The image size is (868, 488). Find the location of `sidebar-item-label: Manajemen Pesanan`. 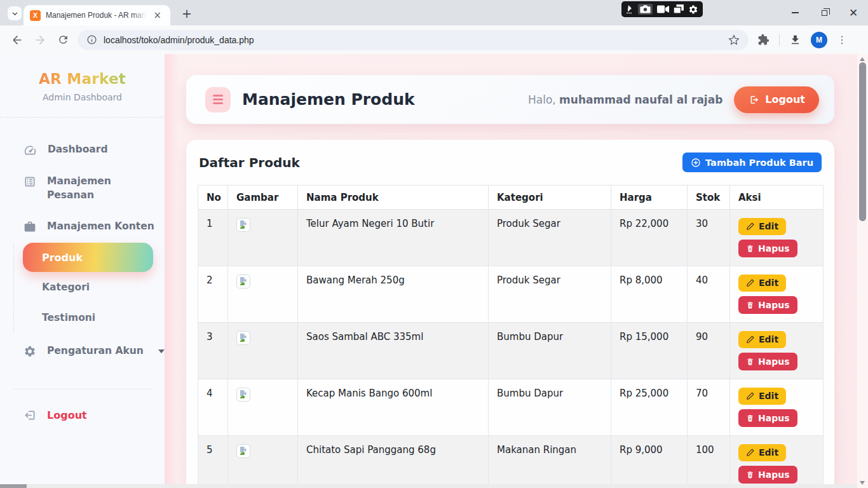

sidebar-item-label: Manajemen Pesanan is located at coordinates (82, 188).